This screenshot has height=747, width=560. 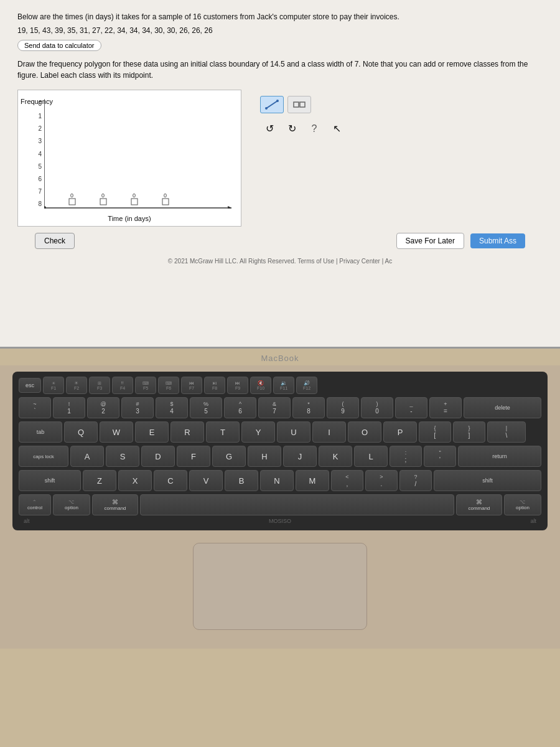 I want to click on key-4: $4, so click(x=172, y=408).